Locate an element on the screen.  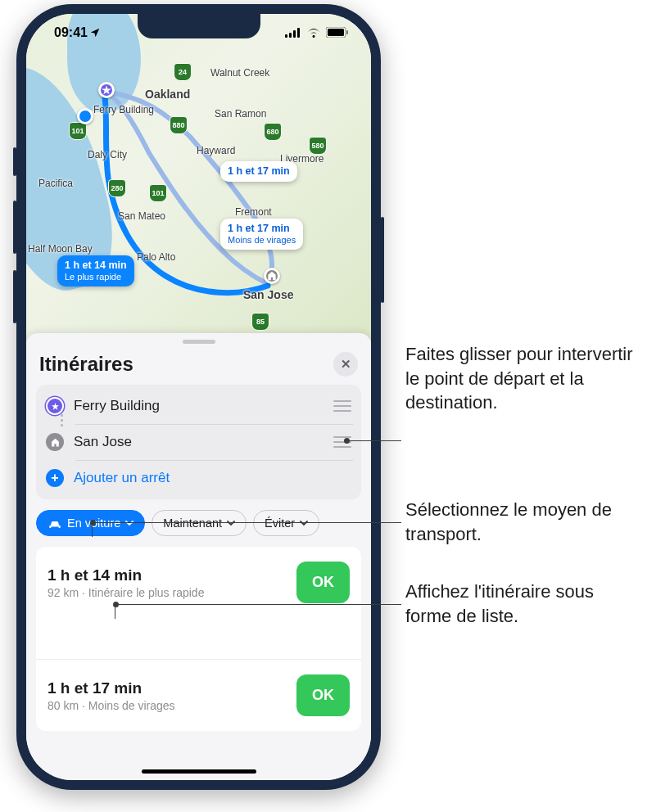
map-city-label: San Jose is located at coordinates (269, 295).